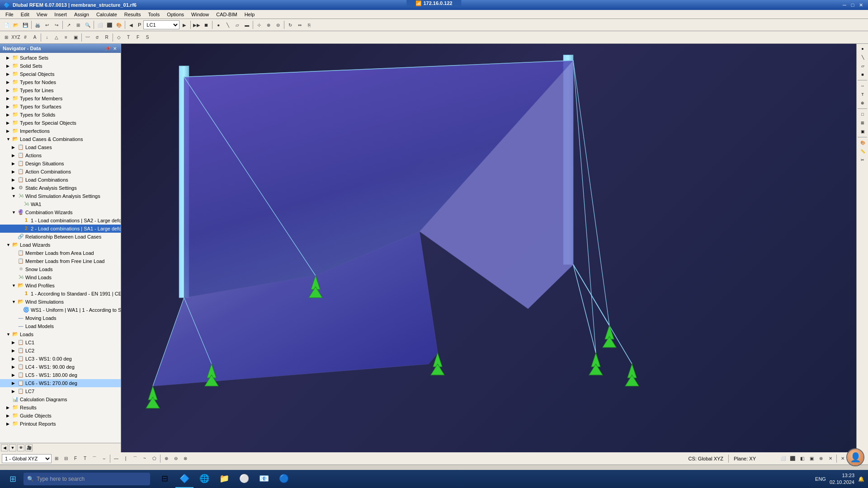 The width and height of the screenshot is (868, 488). I want to click on tb3-line-h: —, so click(116, 459).